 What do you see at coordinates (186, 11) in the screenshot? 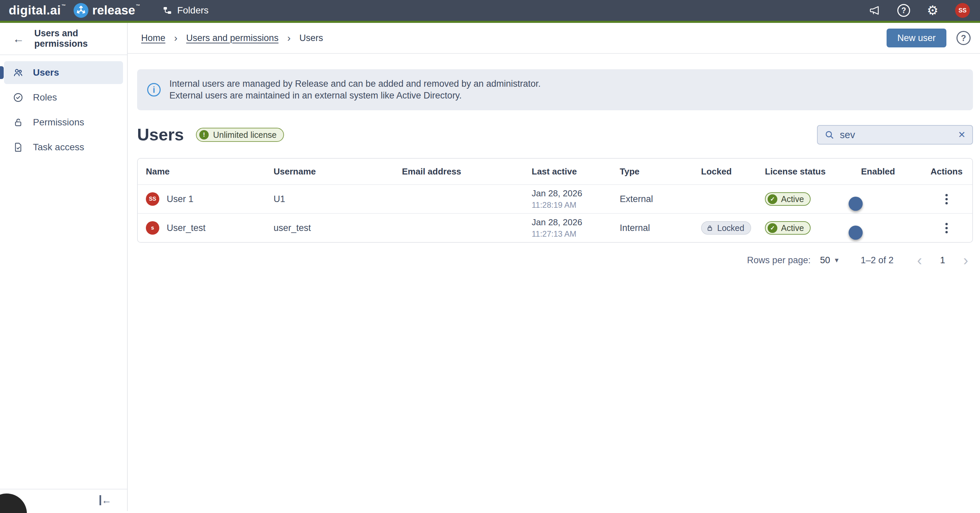
I see `folders-nav: Folders` at bounding box center [186, 11].